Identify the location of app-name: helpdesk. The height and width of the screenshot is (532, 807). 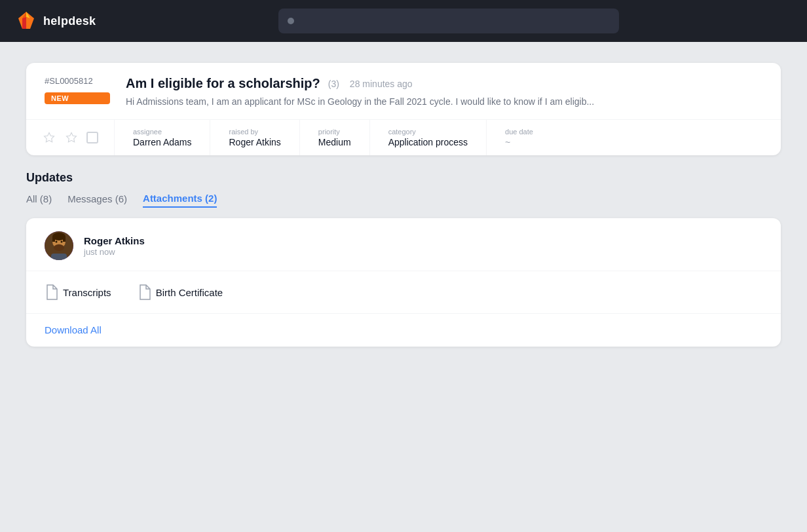
(69, 21).